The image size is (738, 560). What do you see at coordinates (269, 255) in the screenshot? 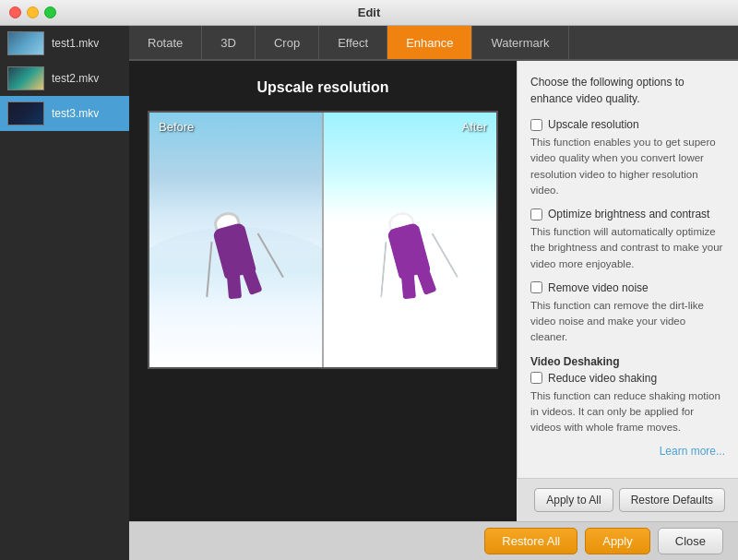
I see `pole-right-before` at bounding box center [269, 255].